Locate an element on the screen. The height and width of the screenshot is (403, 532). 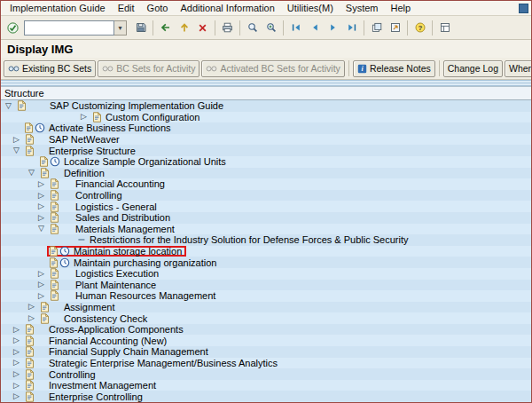
prev-page-button is located at coordinates (314, 28).